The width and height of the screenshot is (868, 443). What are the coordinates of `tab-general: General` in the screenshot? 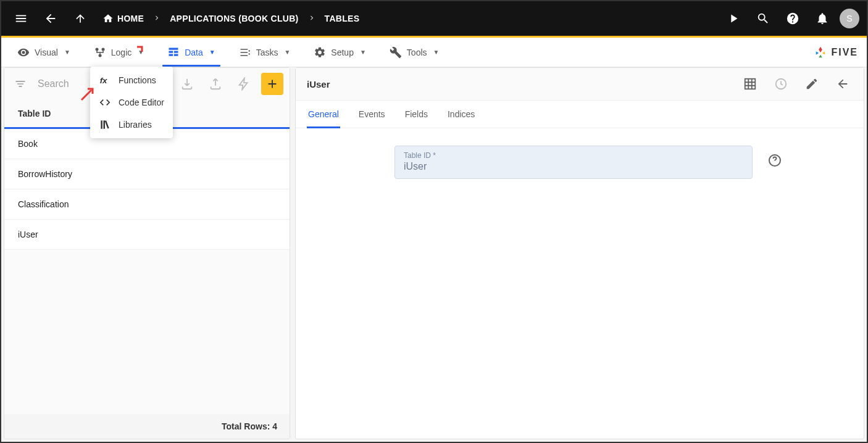 It's located at (323, 114).